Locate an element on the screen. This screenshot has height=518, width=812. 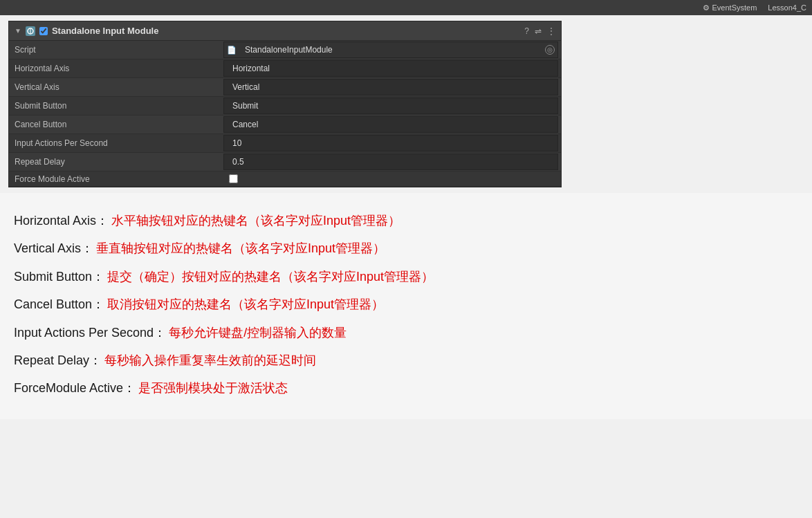
help-icon: ? is located at coordinates (527, 31).